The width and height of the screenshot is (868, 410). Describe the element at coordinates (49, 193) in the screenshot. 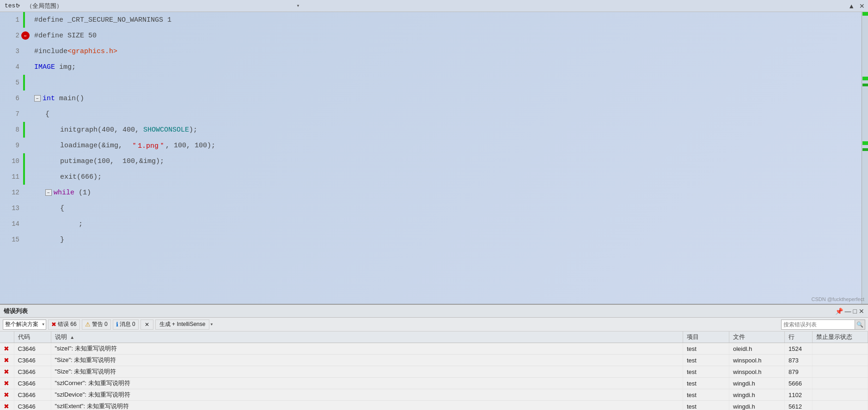

I see `collapse-btn-12: −` at that location.